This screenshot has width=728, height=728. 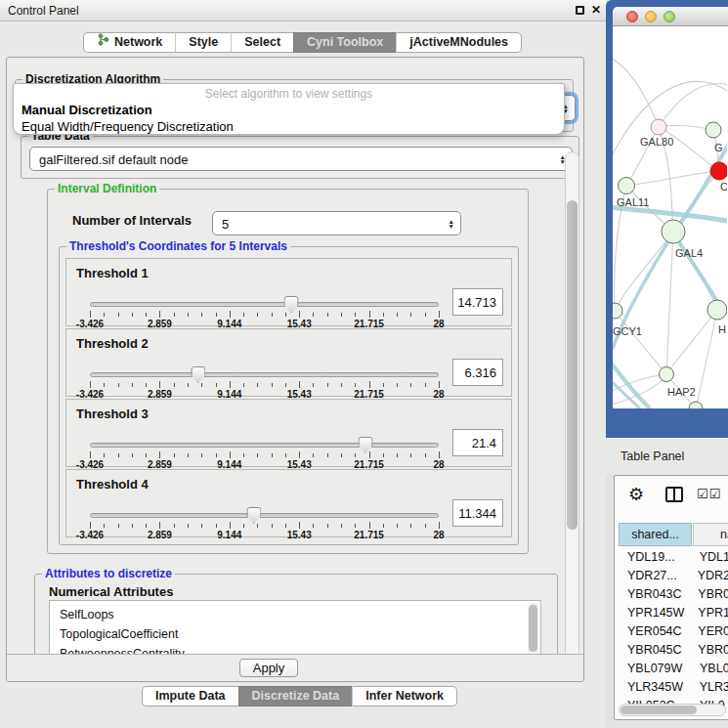 What do you see at coordinates (478, 513) in the screenshot?
I see `threshold-value-field: 11.344` at bounding box center [478, 513].